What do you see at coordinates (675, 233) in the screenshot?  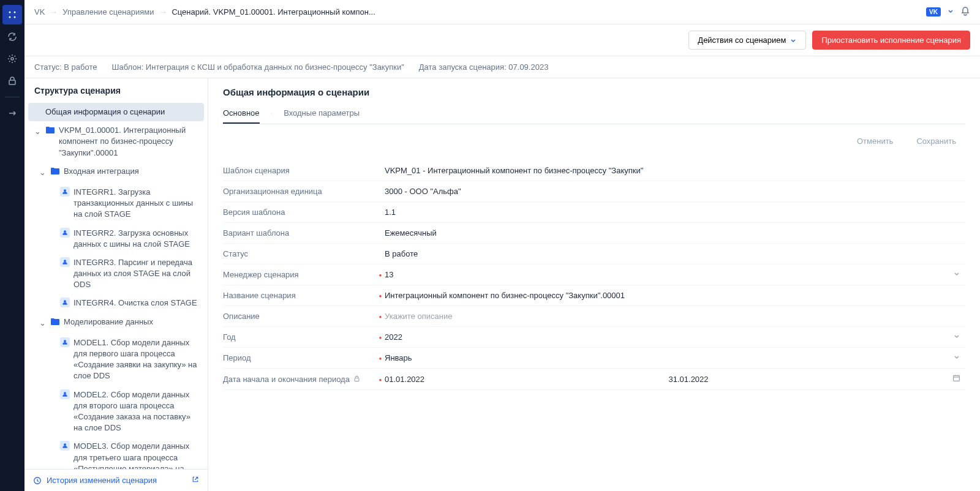 I see `value-variant: Ежемесячный` at bounding box center [675, 233].